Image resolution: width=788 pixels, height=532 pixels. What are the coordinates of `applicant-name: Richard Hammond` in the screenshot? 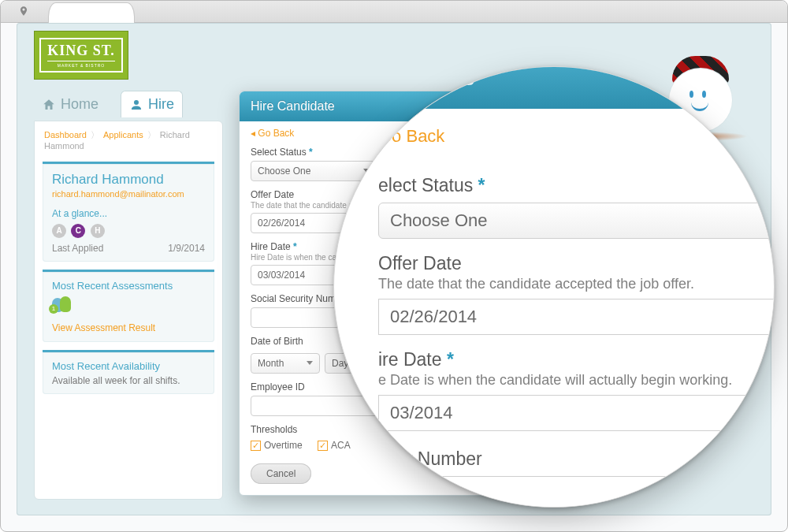 It's located at (128, 180).